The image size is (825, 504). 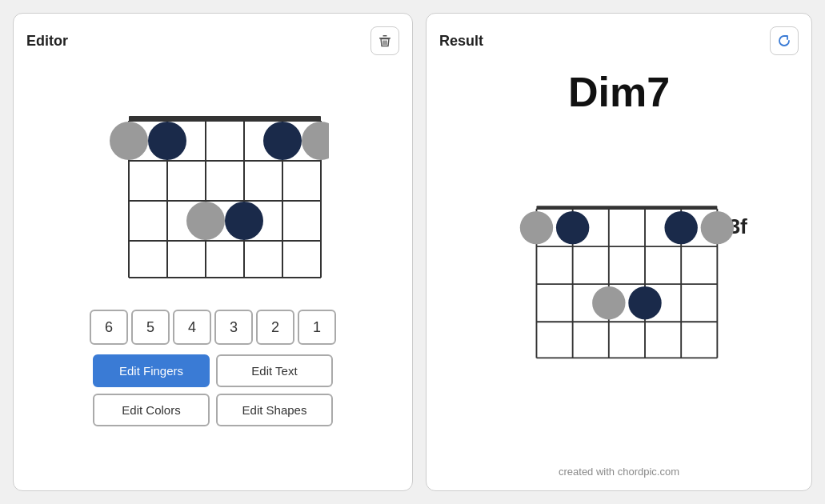 I want to click on refresh-icon, so click(x=784, y=41).